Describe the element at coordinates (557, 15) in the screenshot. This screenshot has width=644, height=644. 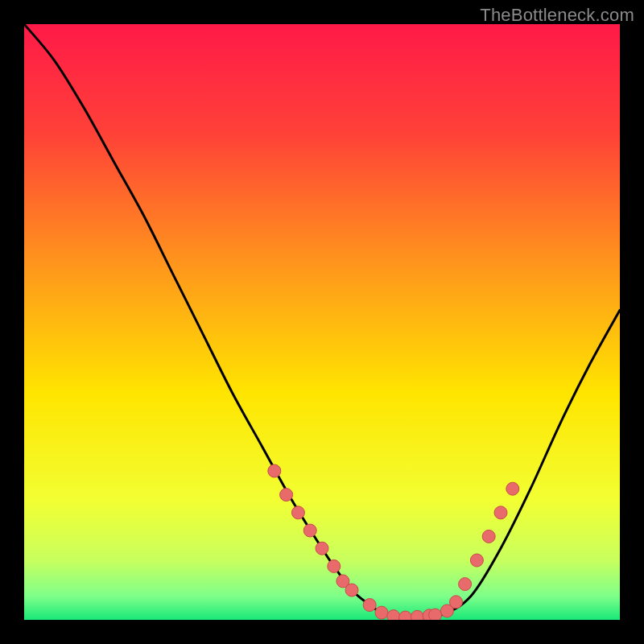
I see `attribution-label: TheBottleneck.com` at that location.